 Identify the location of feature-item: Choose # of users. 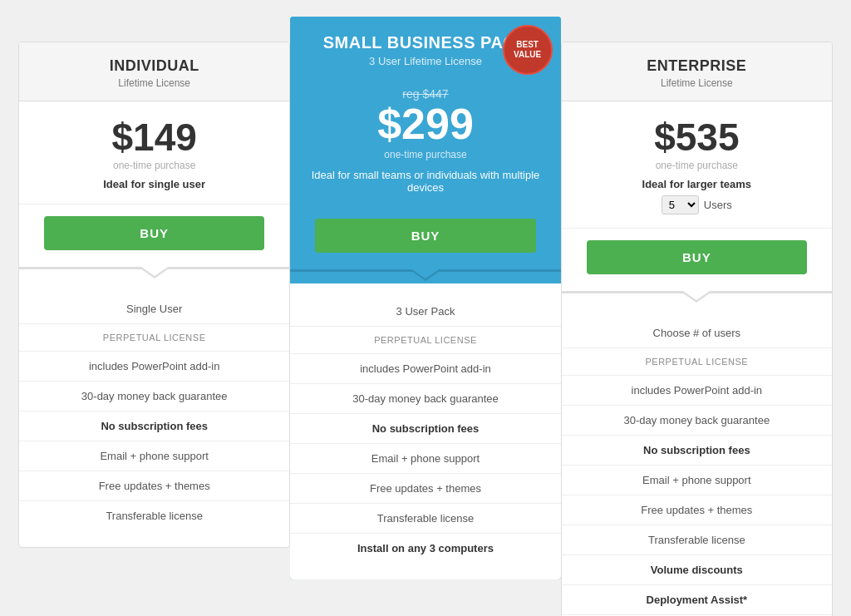
(696, 333).